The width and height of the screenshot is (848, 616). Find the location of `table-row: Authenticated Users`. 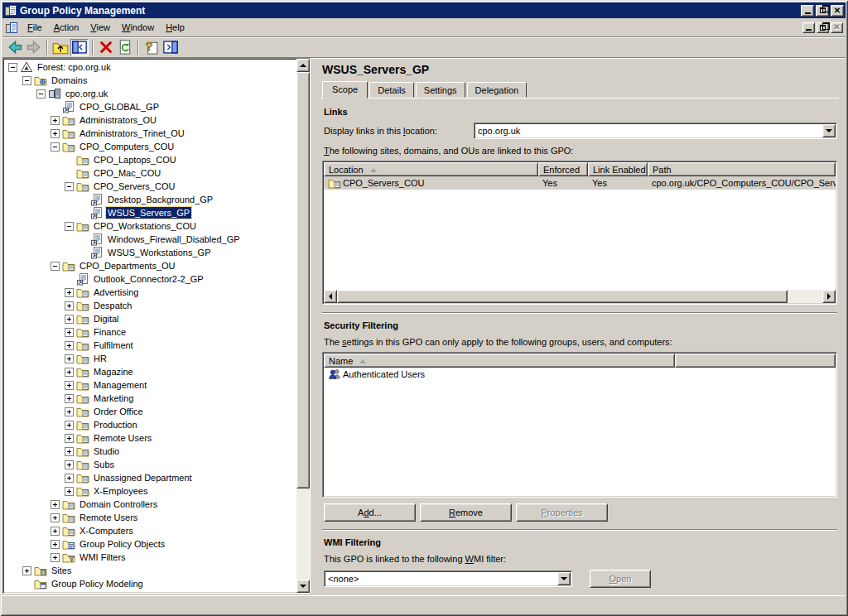

table-row: Authenticated Users is located at coordinates (580, 374).